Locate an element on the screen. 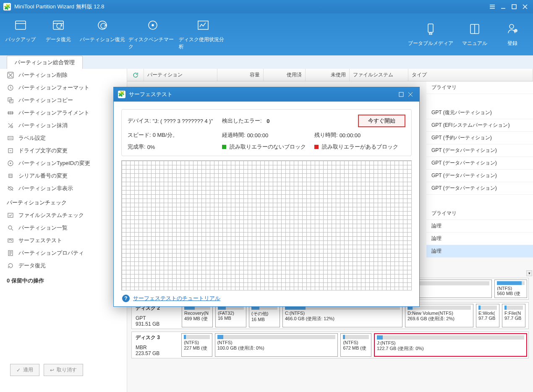 The height and width of the screenshot is (392, 533). type-row-7: GPT (データパーティション) is located at coordinates (480, 176).